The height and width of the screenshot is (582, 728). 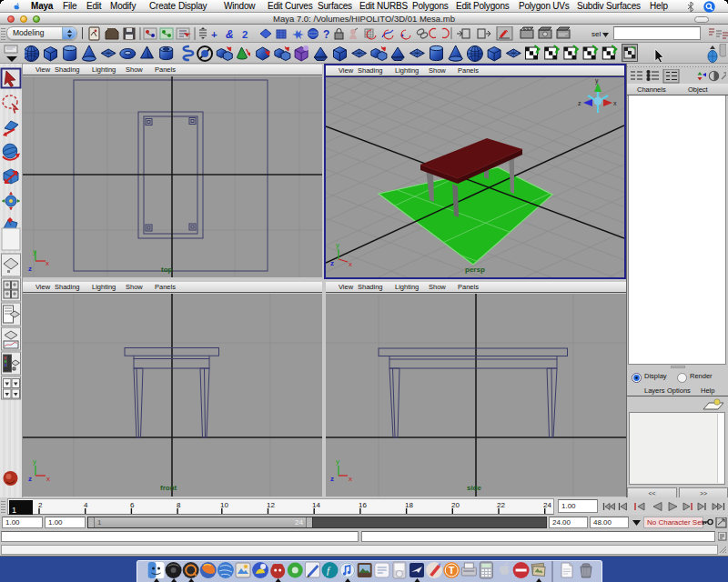 I want to click on svg-text: front, so click(x=169, y=487).